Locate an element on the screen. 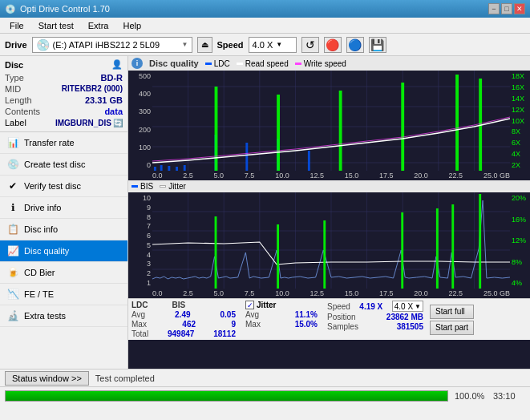  max-bis: 9 is located at coordinates (233, 324).